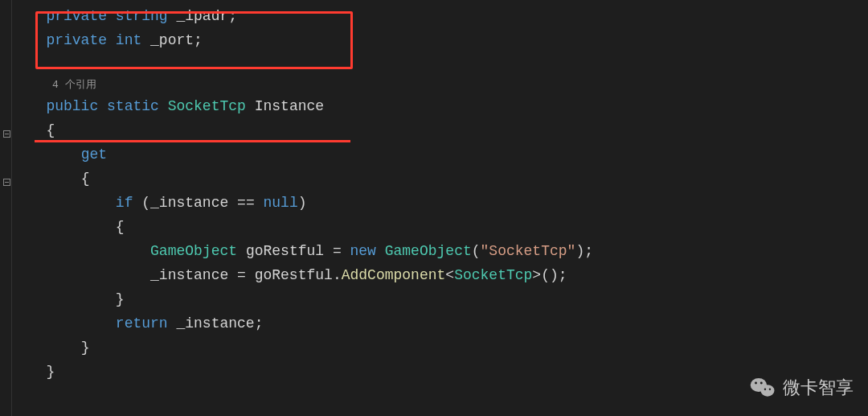 This screenshot has height=416, width=868. Describe the element at coordinates (529, 251) in the screenshot. I see `string-literal: "SocketTcp"` at that location.